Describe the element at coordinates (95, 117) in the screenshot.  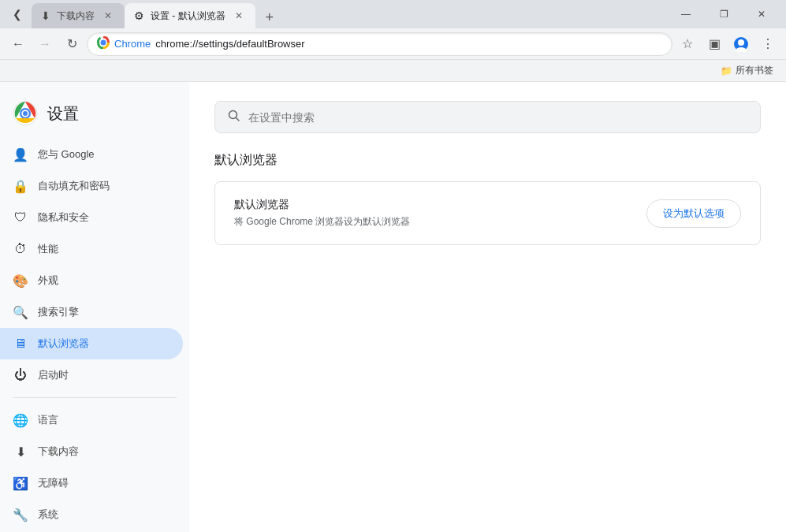
I see `sidebar-header: 设置` at that location.